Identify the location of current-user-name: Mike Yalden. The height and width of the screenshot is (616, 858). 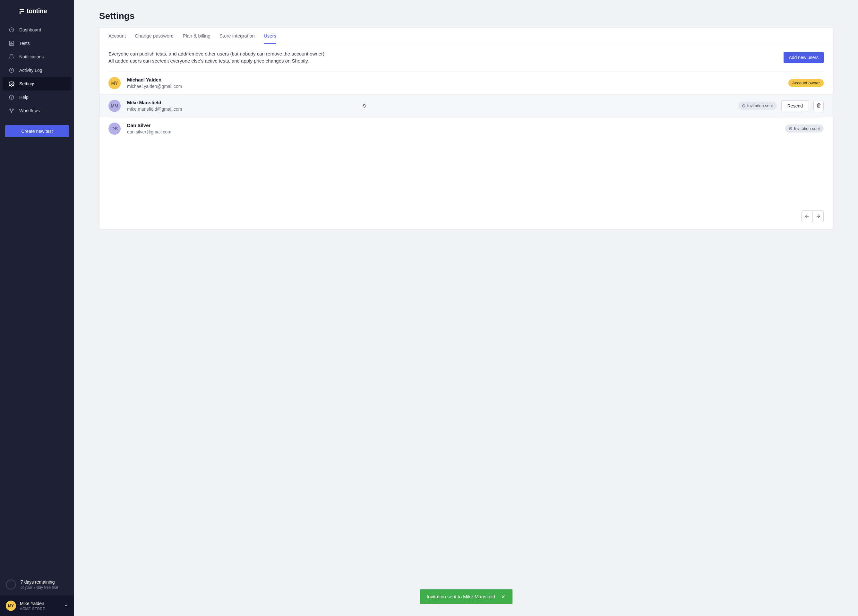
(33, 604).